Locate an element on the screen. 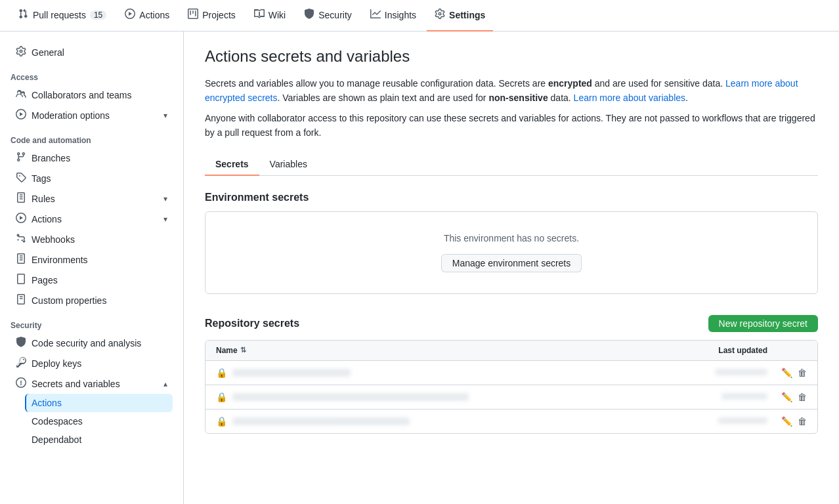  sidebar-branches-label: Branches is located at coordinates (51, 158).